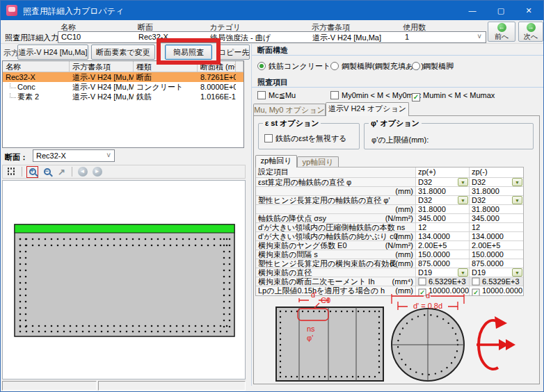  I want to click on pan-arrow-icon: ↗, so click(61, 172).